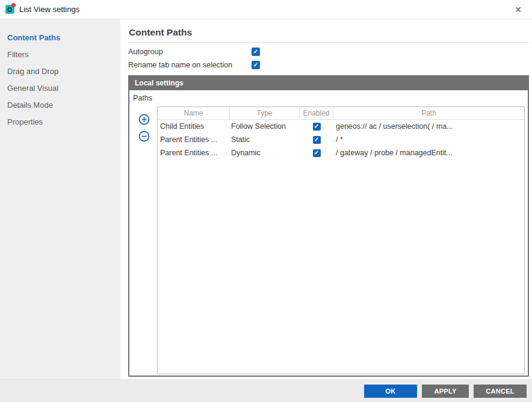  I want to click on dialog-footer: OK APPLY CANCEL, so click(266, 391).